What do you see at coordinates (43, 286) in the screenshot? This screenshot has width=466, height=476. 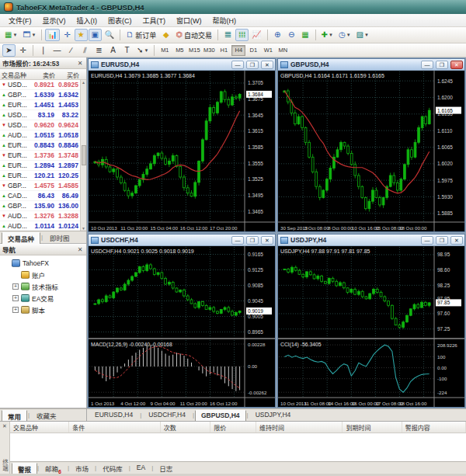 I see `navigator-item-1: +技术指标` at bounding box center [43, 286].